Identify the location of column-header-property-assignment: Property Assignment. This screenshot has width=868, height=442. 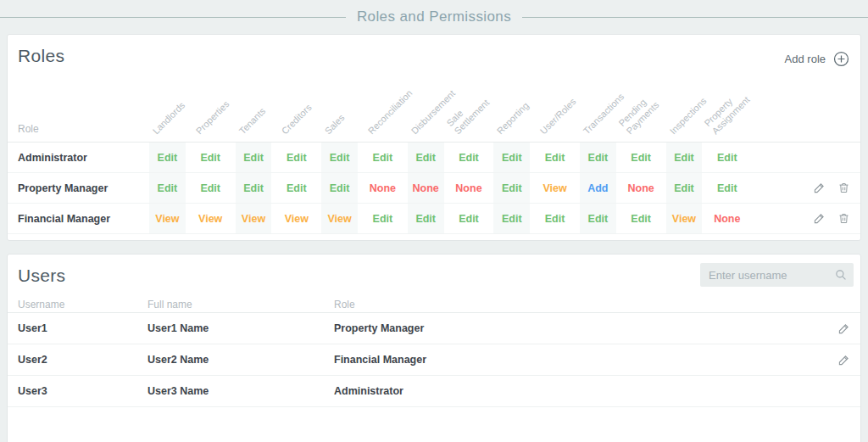
(727, 112).